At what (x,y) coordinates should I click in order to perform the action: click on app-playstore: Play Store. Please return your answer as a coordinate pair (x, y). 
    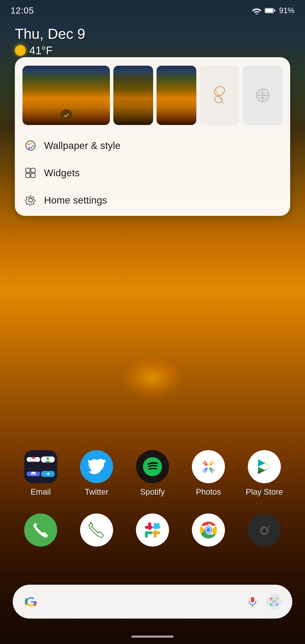
    Looking at the image, I should click on (264, 474).